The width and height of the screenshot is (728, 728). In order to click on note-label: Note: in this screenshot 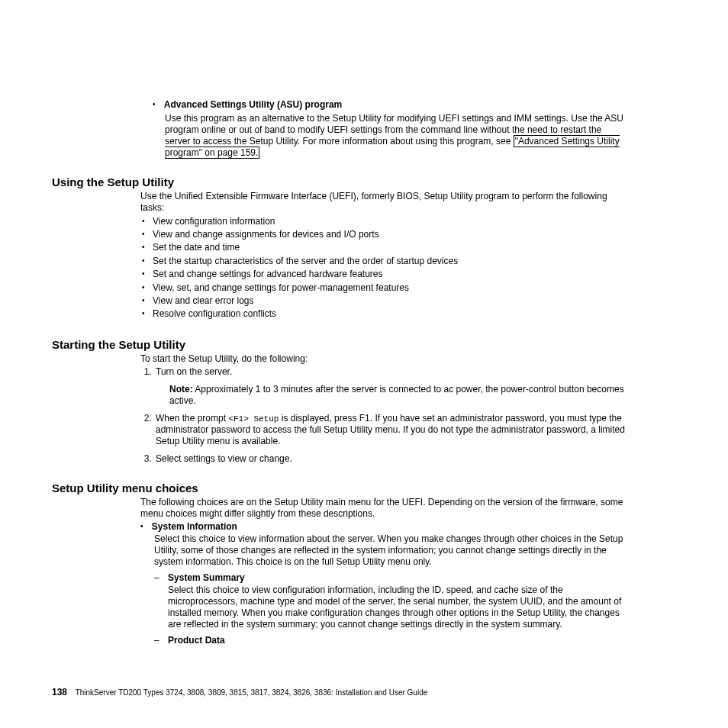, I will do `click(182, 389)`.